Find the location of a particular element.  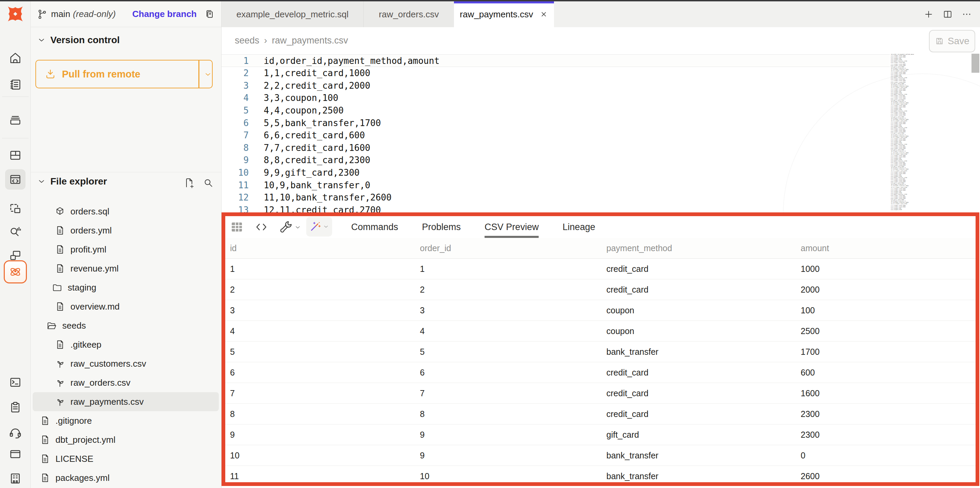

split-editor-icon is located at coordinates (948, 14).